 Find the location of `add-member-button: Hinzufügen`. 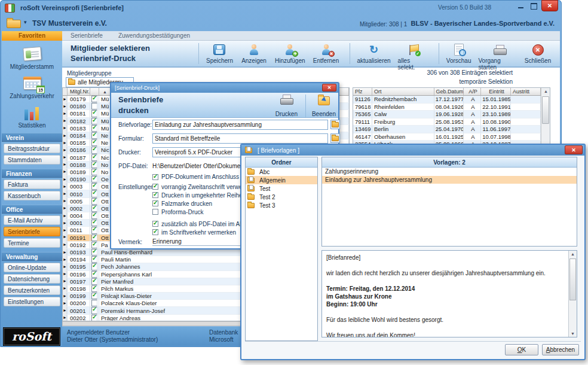

add-member-button: Hinzufügen is located at coordinates (290, 54).